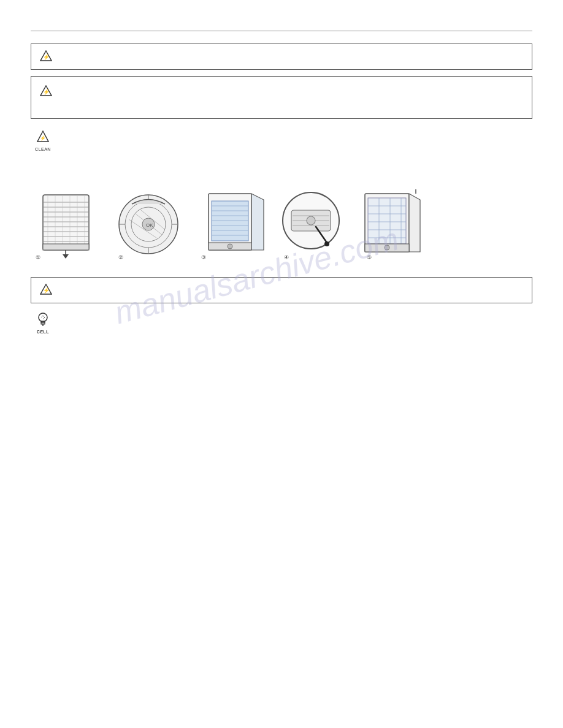 Image resolution: width=563 pixels, height=728 pixels. Describe the element at coordinates (232, 226) in the screenshot. I see `diagram-3-svg: ③` at that location.